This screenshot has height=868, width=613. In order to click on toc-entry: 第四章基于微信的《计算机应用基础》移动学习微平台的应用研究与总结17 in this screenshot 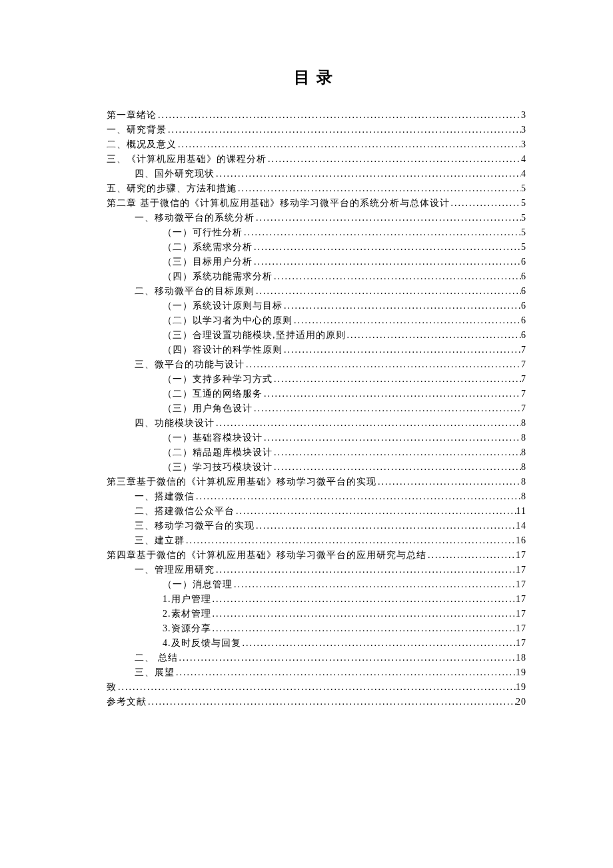, I will do `click(316, 555)`.